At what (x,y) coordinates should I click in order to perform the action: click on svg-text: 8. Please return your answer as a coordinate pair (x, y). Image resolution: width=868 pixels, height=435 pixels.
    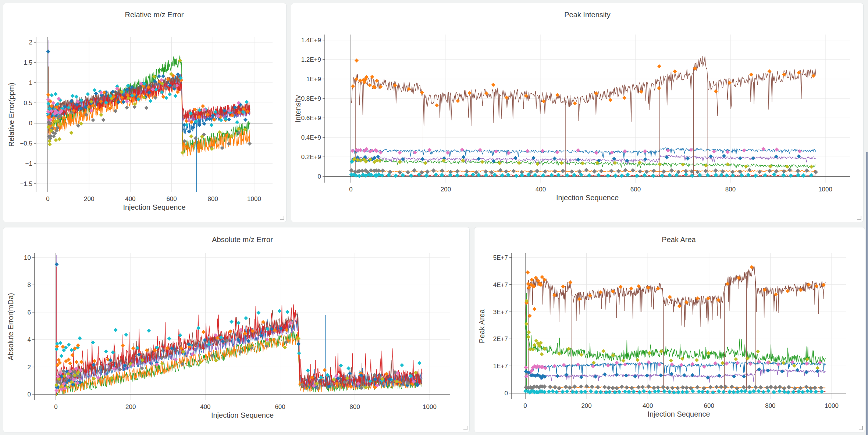
    Looking at the image, I should click on (29, 285).